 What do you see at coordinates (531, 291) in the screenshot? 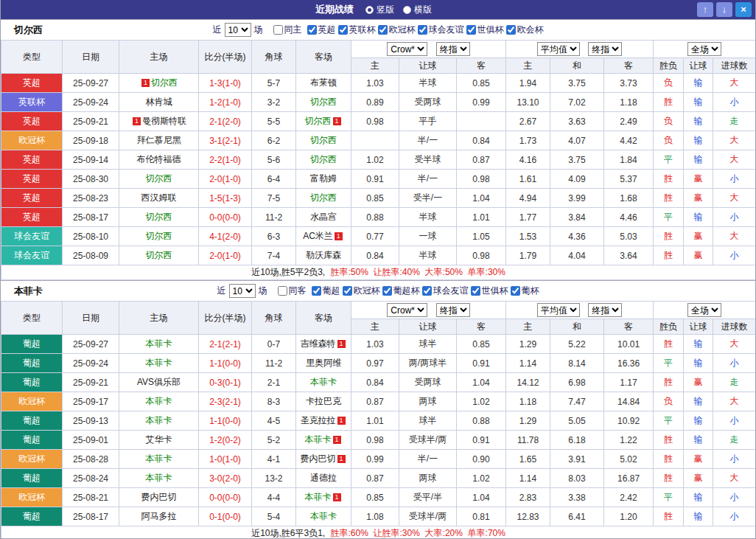
I see `league-filter-label: 葡杯` at bounding box center [531, 291].